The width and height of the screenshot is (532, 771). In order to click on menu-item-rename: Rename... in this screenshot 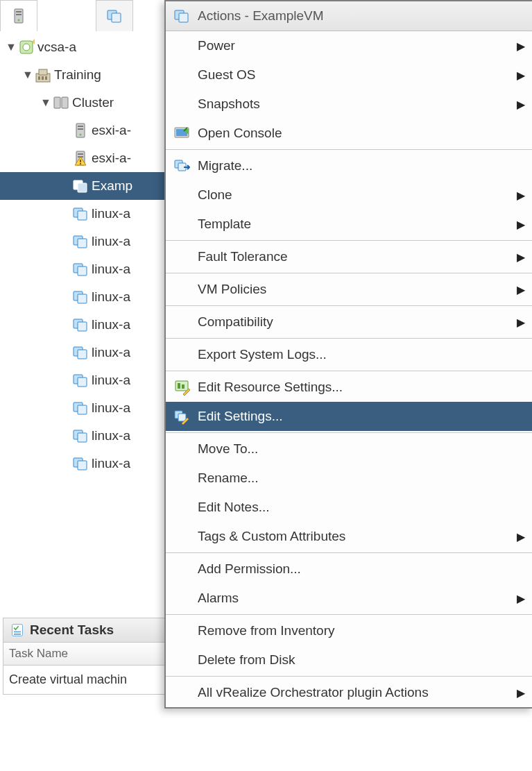, I will do `click(349, 478)`.